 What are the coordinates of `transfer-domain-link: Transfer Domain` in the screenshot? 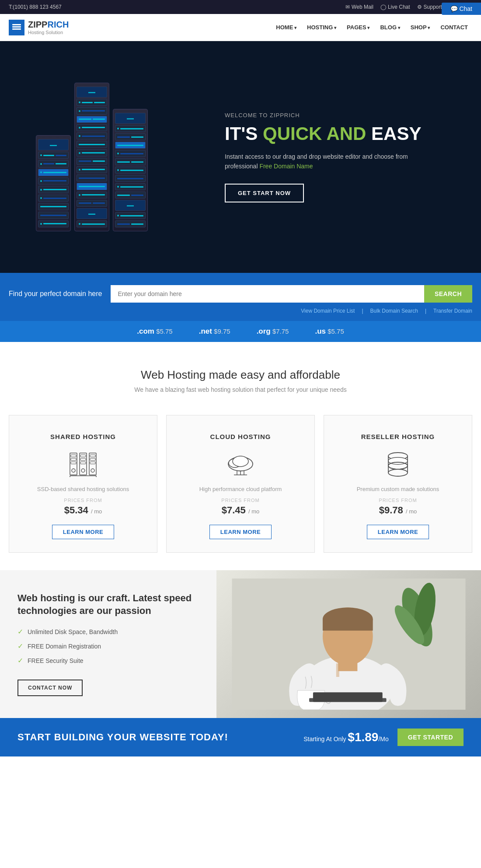 It's located at (453, 311).